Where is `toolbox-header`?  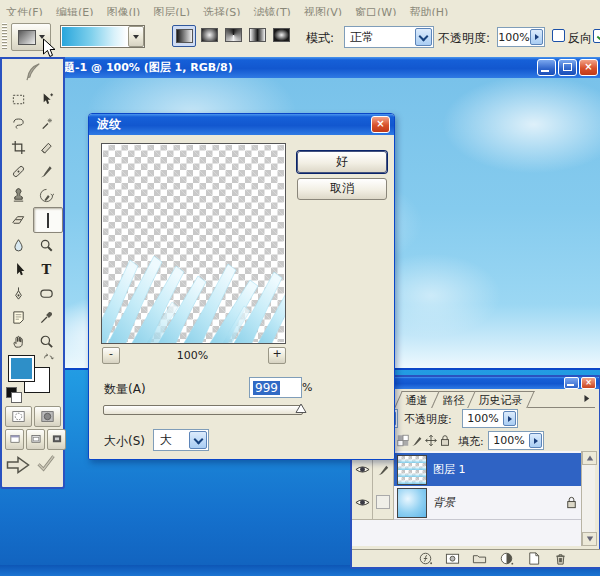
toolbox-header is located at coordinates (32, 72).